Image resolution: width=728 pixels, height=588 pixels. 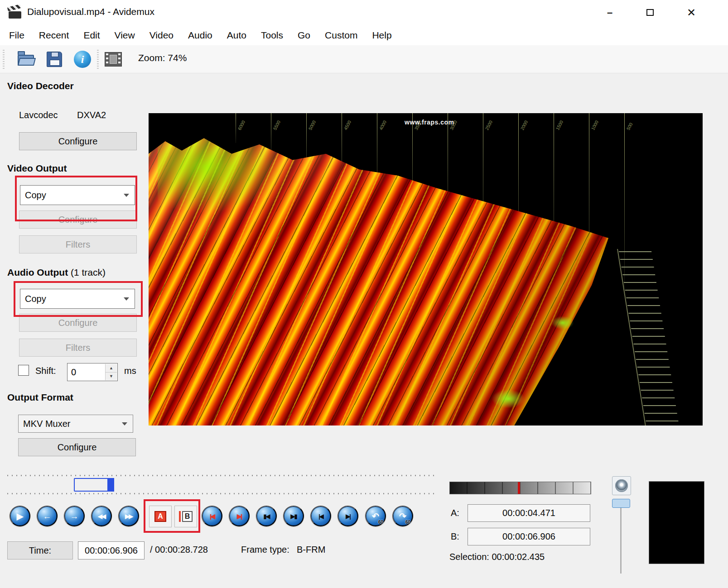 I want to click on output-format-heading: Output Format, so click(x=40, y=397).